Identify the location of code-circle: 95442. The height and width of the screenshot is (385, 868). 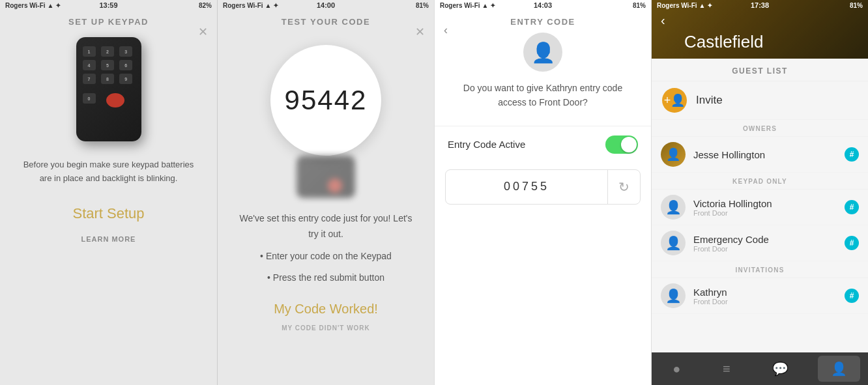
(326, 100).